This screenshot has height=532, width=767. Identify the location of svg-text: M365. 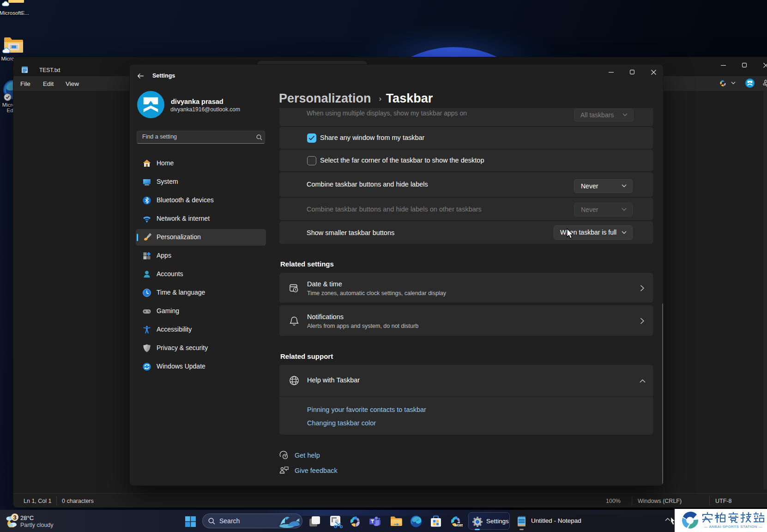
(459, 526).